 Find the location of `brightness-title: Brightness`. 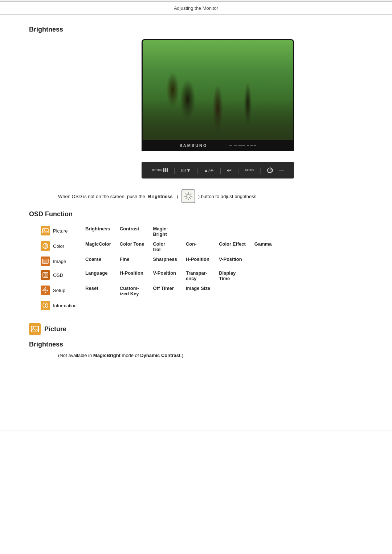

brightness-title: Brightness is located at coordinates (196, 30).